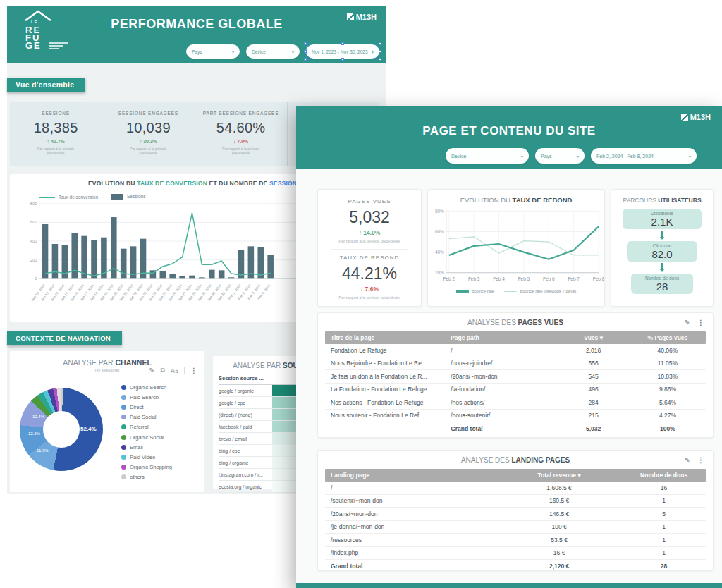 This screenshot has width=722, height=588. I want to click on funnel-step-label: Utilisateurs, so click(662, 213).